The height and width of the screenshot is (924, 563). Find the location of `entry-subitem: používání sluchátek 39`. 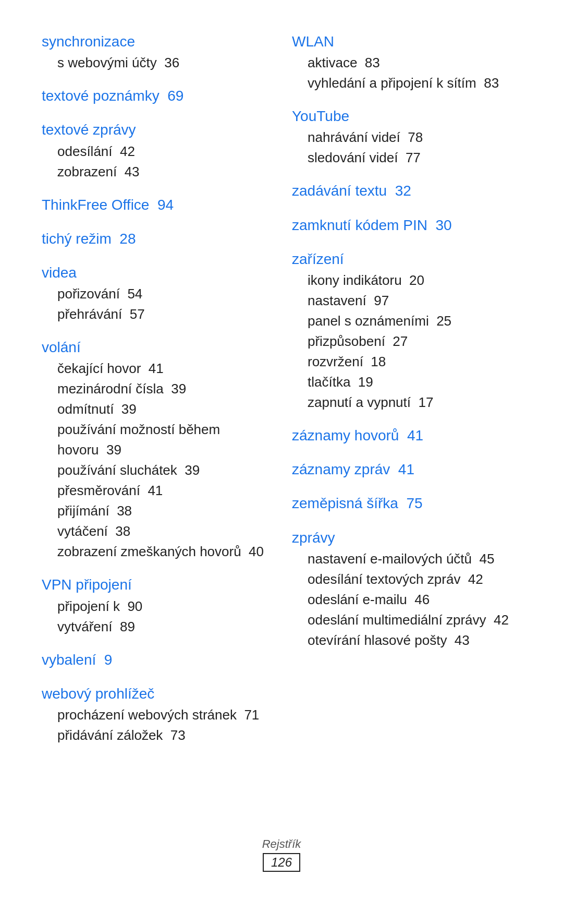

entry-subitem: používání sluchátek 39 is located at coordinates (156, 471).